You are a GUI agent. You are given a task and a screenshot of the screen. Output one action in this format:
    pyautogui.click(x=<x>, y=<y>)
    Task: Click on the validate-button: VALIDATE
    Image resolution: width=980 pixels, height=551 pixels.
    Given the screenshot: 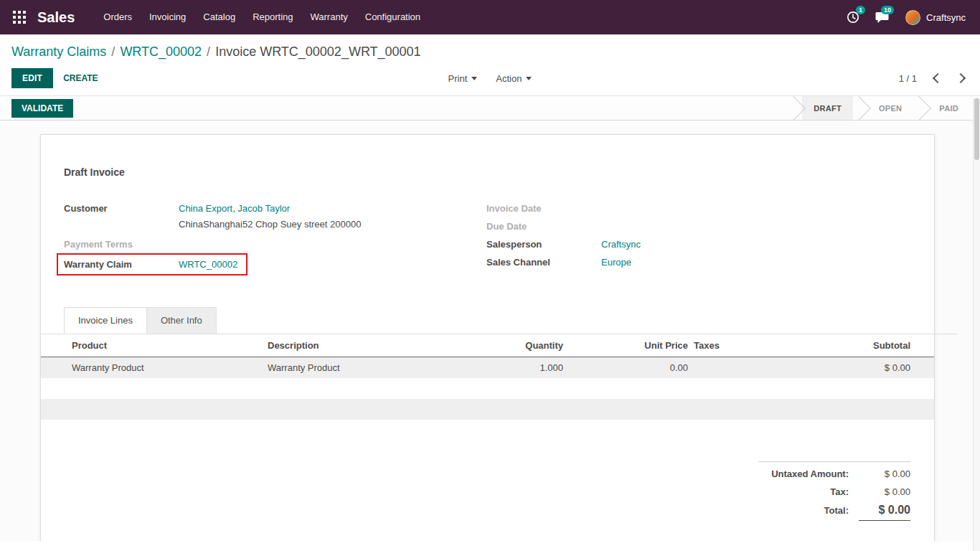 What is the action you would take?
    pyautogui.click(x=42, y=108)
    